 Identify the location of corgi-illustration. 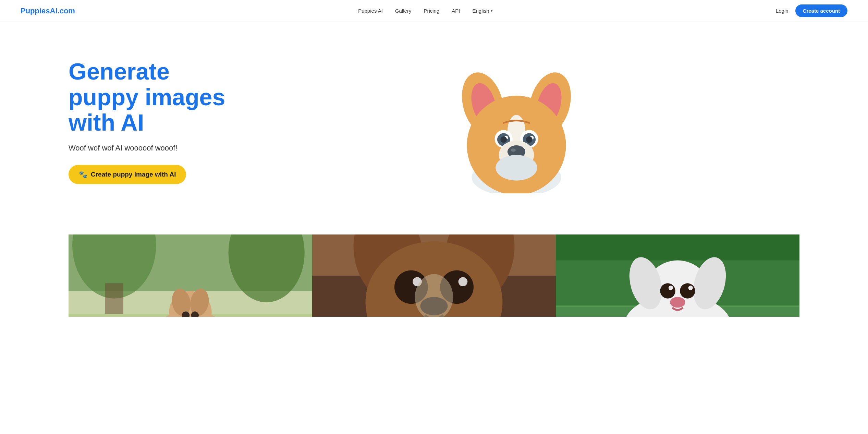
(516, 121).